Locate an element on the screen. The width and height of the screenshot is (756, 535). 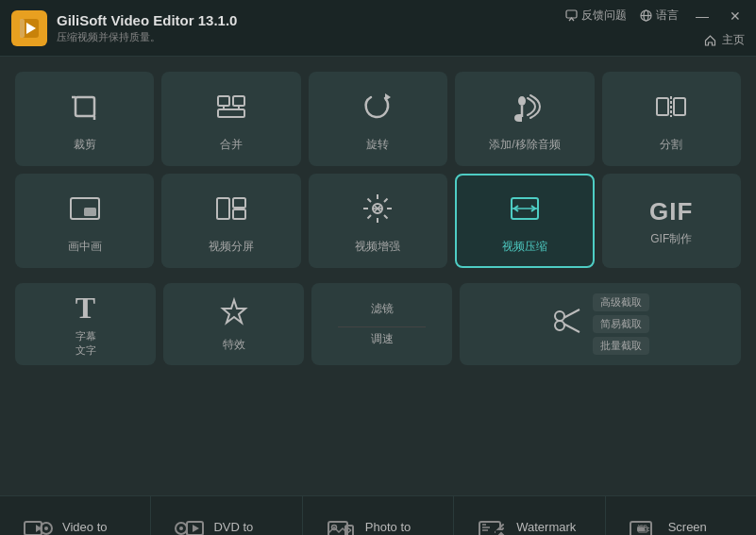
home-label: 主页 is located at coordinates (733, 40).